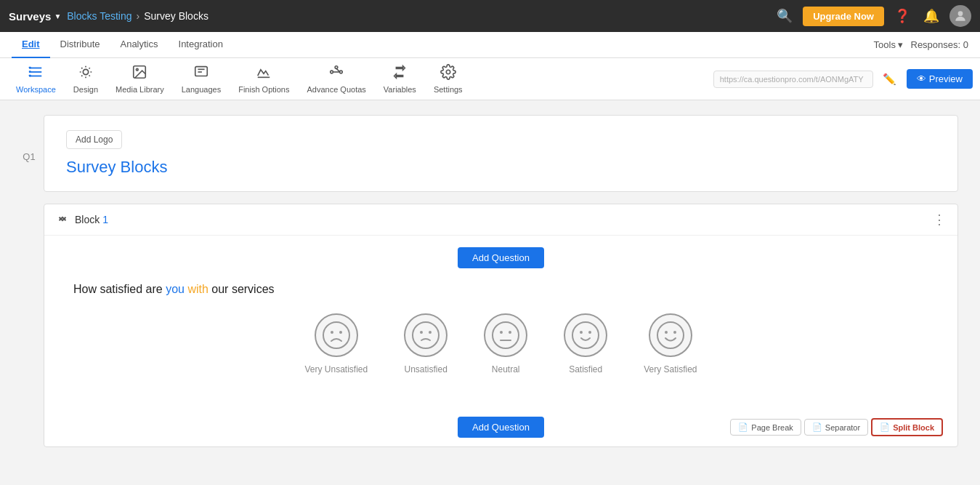 Image resolution: width=980 pixels, height=485 pixels. Describe the element at coordinates (201, 74) in the screenshot. I see `languages-icon` at that location.